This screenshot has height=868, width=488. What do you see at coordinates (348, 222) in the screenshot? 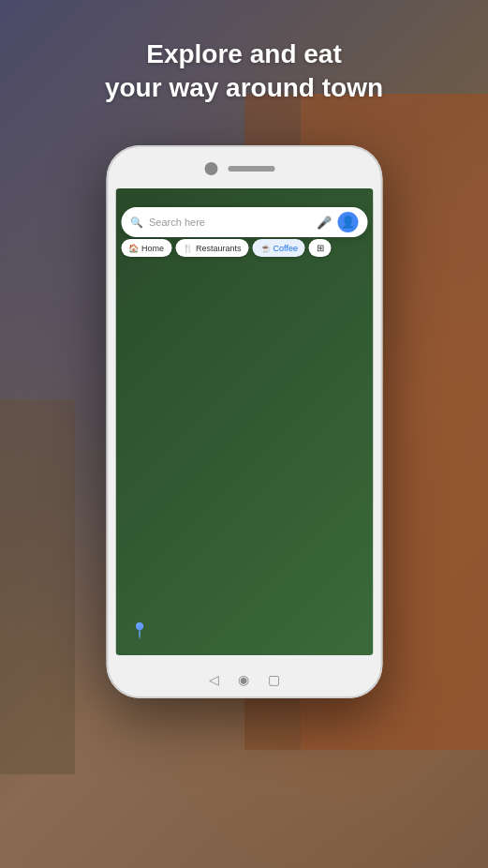
I see `user-avatar: 👤` at bounding box center [348, 222].